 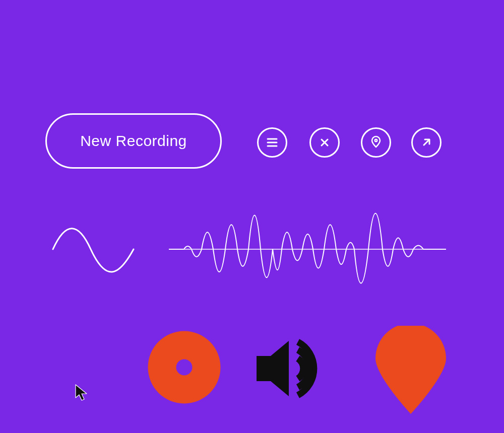 I want to click on pin-button, so click(x=376, y=142).